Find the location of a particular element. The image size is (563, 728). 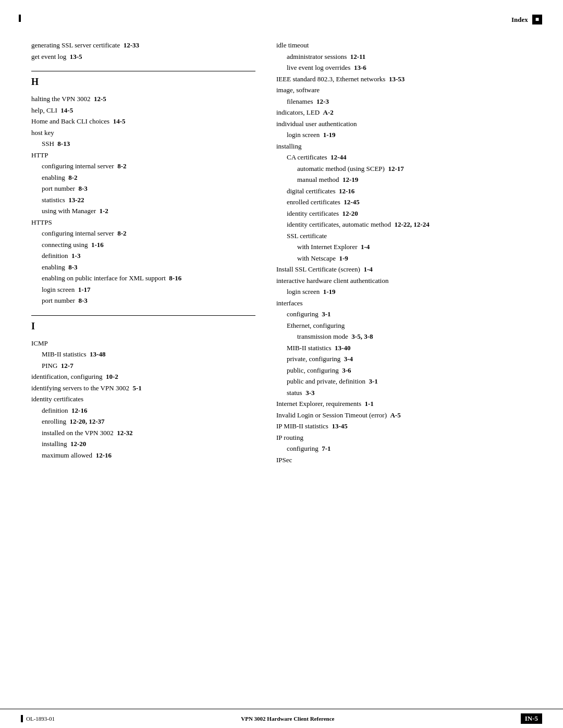

page-number: 13-22 is located at coordinates (76, 200).